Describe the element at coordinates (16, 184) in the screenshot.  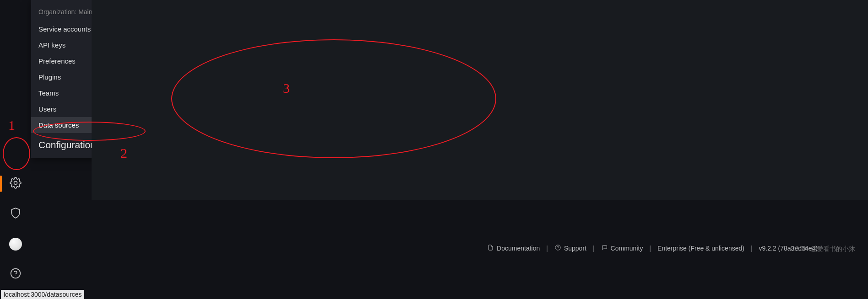
I see `gear-icon` at that location.